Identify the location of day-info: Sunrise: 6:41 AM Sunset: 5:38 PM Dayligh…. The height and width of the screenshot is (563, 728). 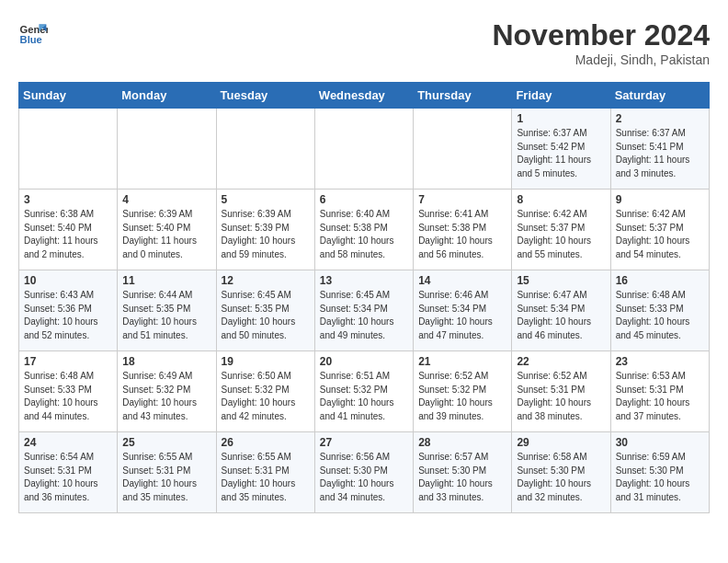
(462, 235).